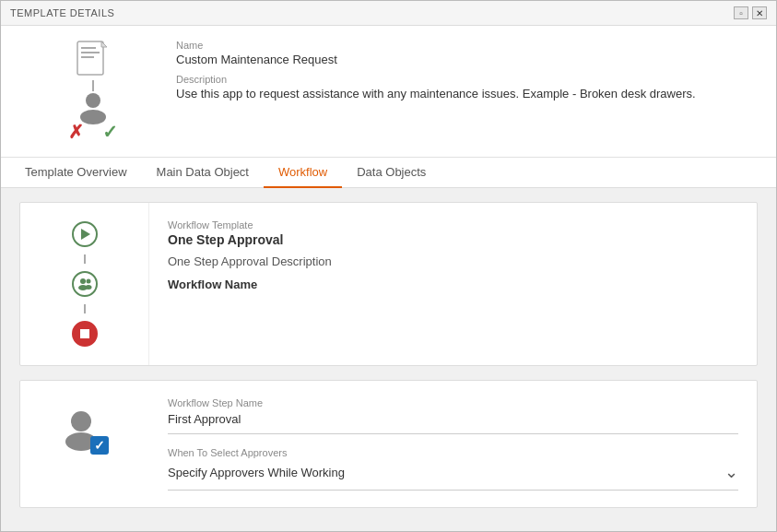  What do you see at coordinates (63, 13) in the screenshot?
I see `window-title: TEMPLATE DETAILS` at bounding box center [63, 13].